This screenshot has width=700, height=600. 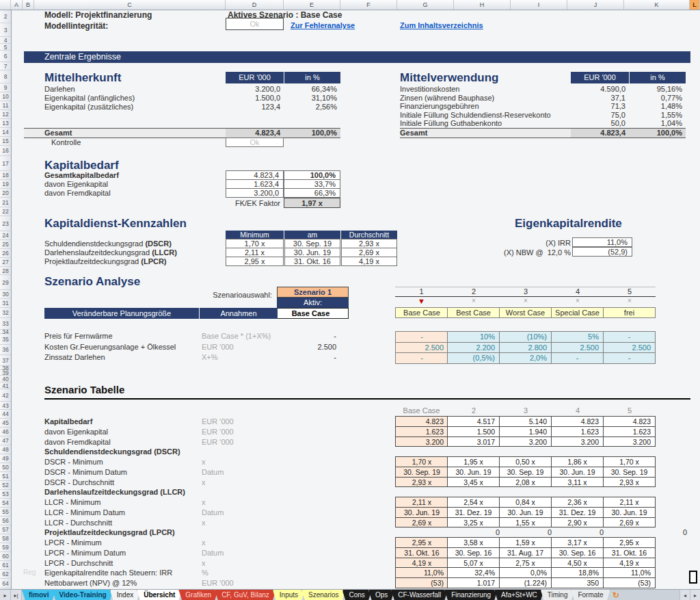 I want to click on row-header-8: 8, so click(x=5, y=77).